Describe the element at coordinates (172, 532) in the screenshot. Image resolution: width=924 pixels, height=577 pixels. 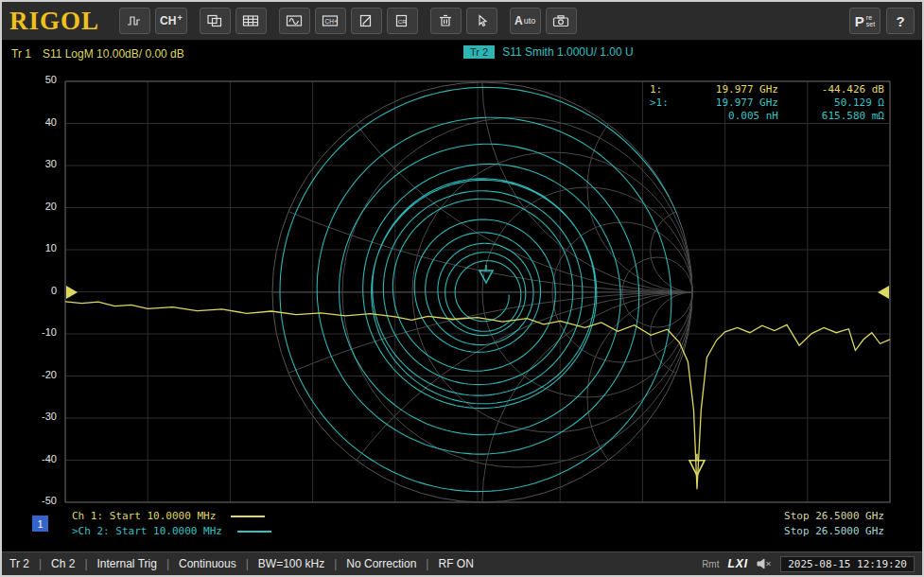
I see `ch2-info-row: >Ch 2: Start 10.0000 MHz` at that location.